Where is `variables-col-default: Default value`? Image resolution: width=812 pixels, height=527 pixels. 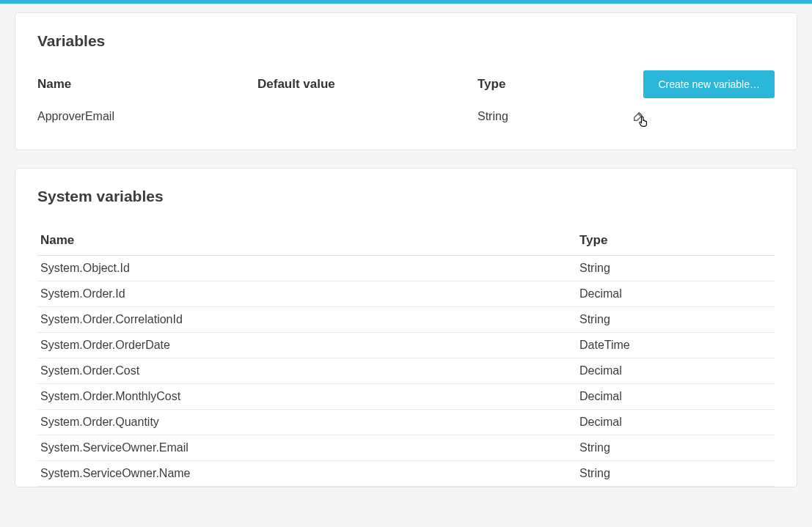
variables-col-default: Default value is located at coordinates (367, 84).